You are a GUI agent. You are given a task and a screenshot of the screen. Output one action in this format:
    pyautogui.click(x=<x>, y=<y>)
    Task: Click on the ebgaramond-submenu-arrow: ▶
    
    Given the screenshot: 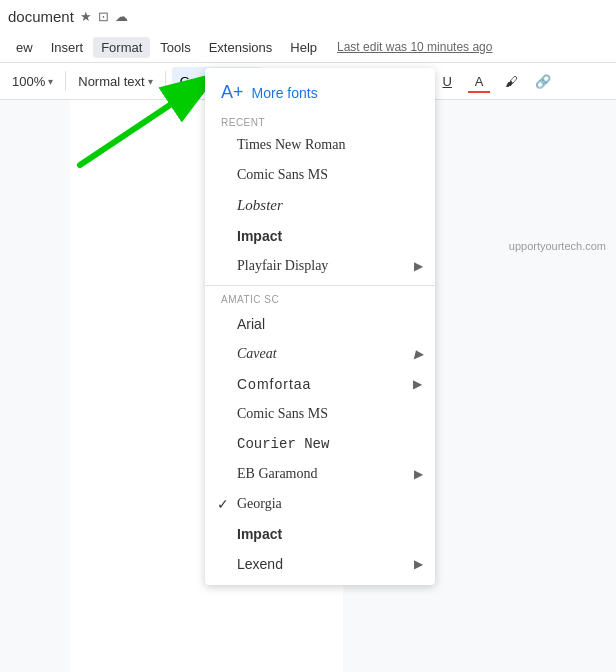 What is the action you would take?
    pyautogui.click(x=418, y=474)
    